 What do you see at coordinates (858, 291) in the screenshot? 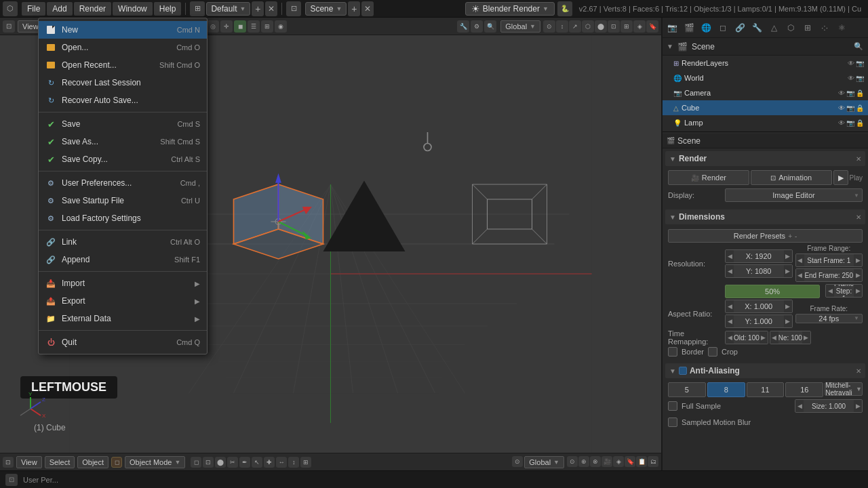
I see `frame-step-right: ▶` at bounding box center [858, 291].